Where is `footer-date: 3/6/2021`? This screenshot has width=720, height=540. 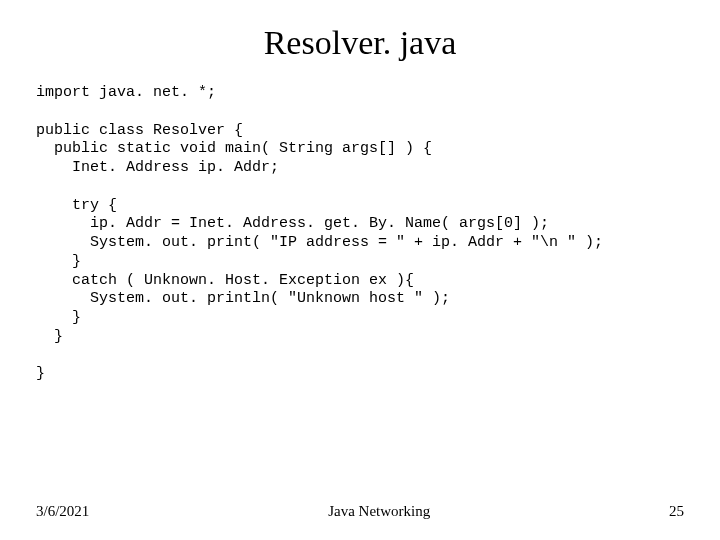 footer-date: 3/6/2021 is located at coordinates (62, 512).